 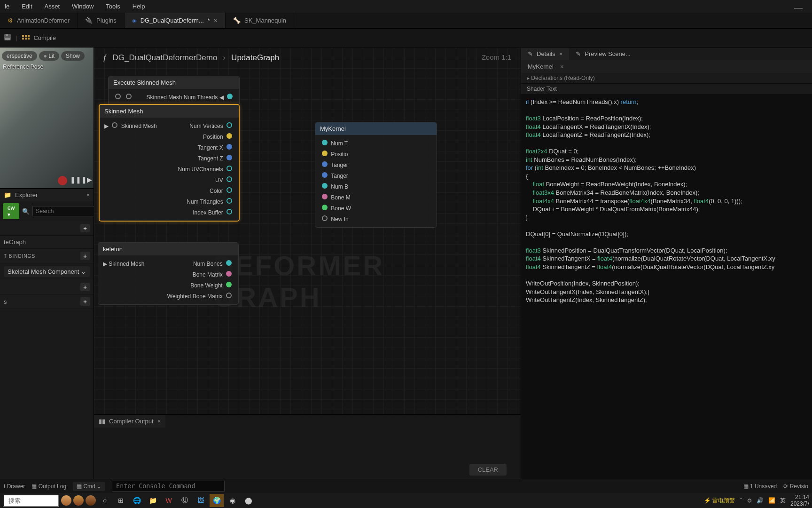 I want to click on tab-plugins: 🔌Plugins, so click(x=101, y=21).